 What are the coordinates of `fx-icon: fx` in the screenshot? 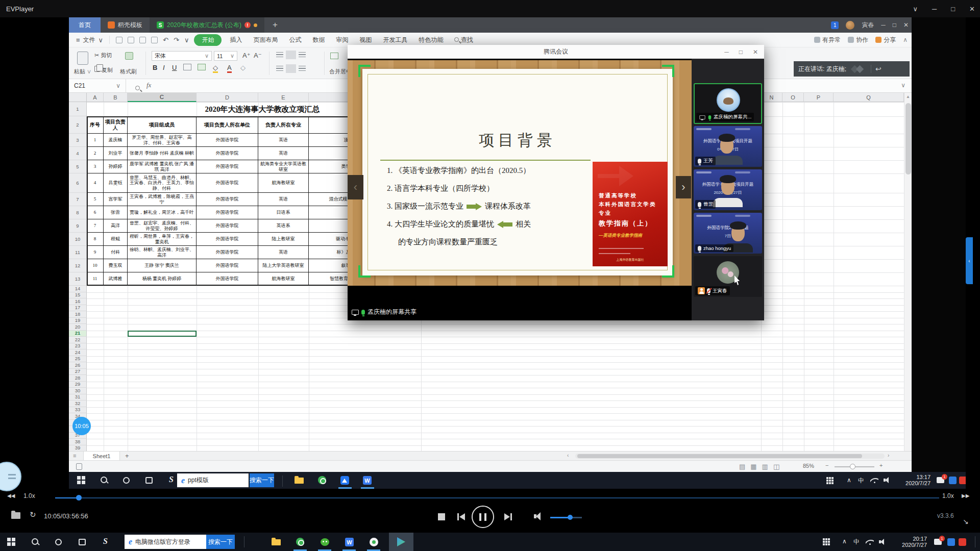 It's located at (149, 85).